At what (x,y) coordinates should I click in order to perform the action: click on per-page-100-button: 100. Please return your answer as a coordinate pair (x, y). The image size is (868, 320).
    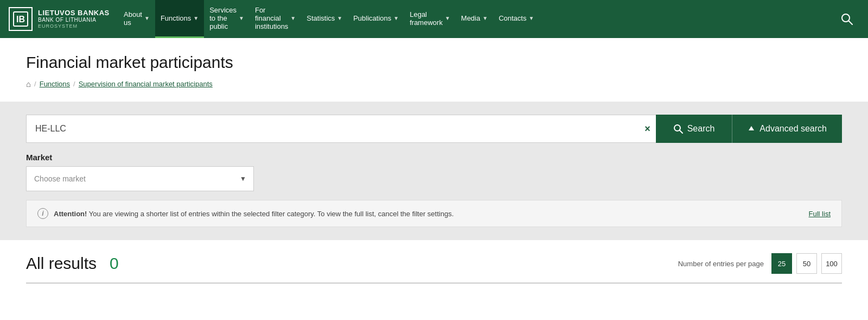
    Looking at the image, I should click on (832, 263).